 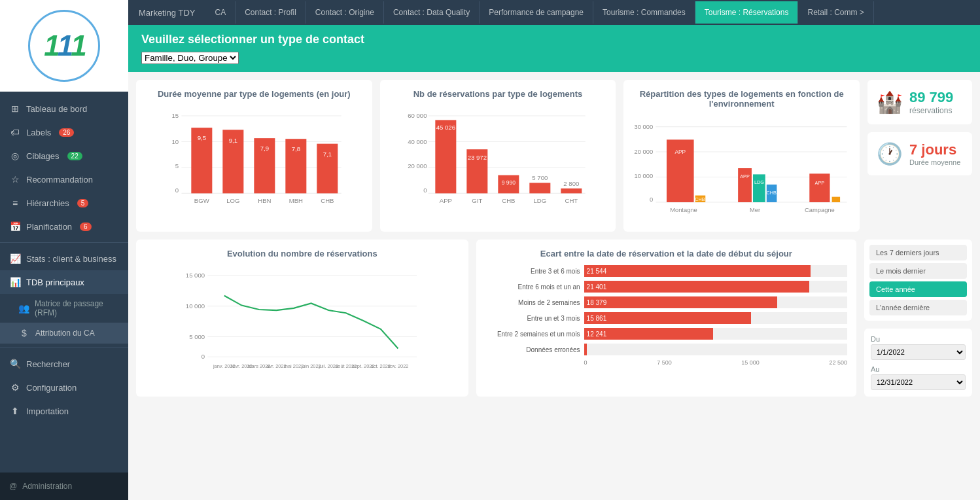 I want to click on chart1-y-max: 15, so click(x=175, y=115).